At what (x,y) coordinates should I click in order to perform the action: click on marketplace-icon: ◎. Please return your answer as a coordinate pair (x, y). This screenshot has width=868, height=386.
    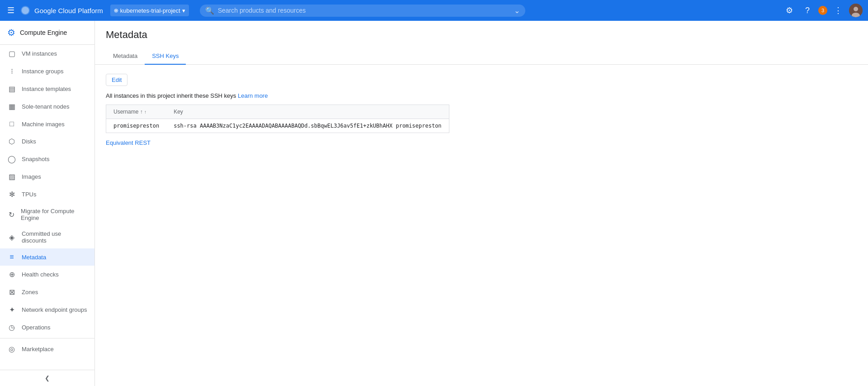
    Looking at the image, I should click on (12, 349).